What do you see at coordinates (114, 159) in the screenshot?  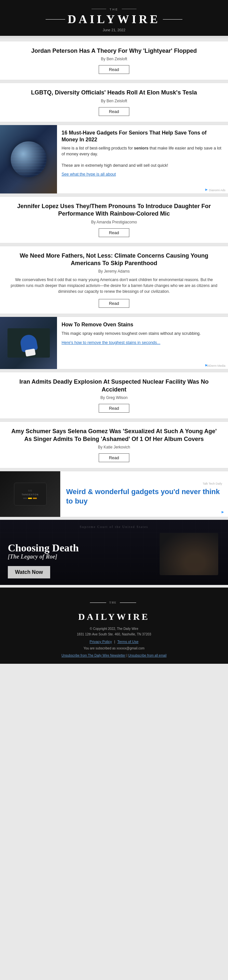 I see `ad-card-gadgets: 16 Must-Have Gadgets For Seniors That He…` at bounding box center [114, 159].